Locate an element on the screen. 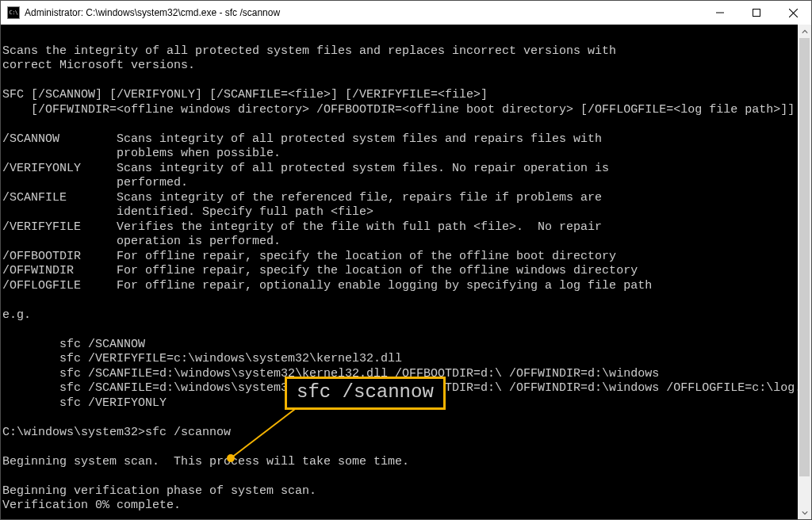  scrollbar-thumb is located at coordinates (804, 257).